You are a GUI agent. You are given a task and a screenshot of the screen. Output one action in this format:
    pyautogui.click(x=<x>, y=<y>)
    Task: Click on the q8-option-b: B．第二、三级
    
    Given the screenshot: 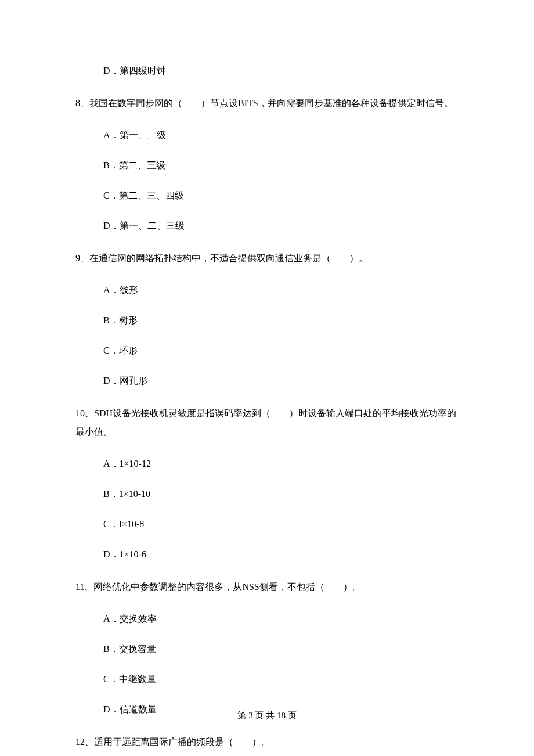 What is the action you would take?
    pyautogui.click(x=267, y=165)
    